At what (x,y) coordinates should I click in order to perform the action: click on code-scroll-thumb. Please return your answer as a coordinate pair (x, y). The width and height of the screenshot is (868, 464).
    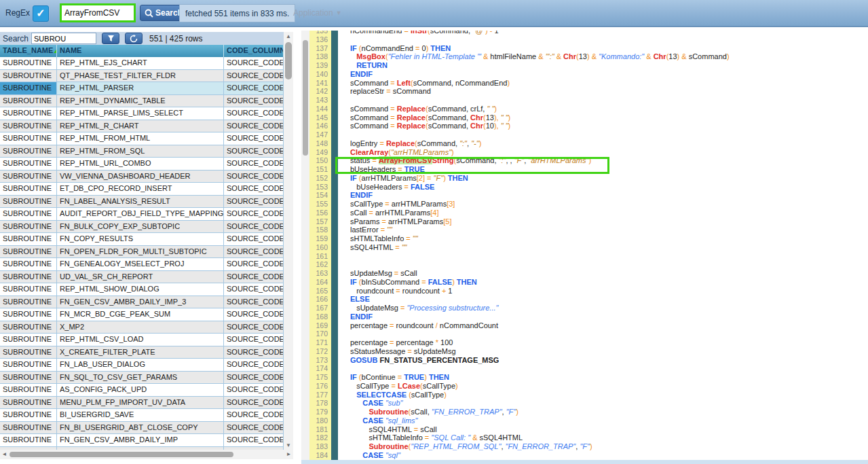
    Looking at the image, I should click on (305, 98).